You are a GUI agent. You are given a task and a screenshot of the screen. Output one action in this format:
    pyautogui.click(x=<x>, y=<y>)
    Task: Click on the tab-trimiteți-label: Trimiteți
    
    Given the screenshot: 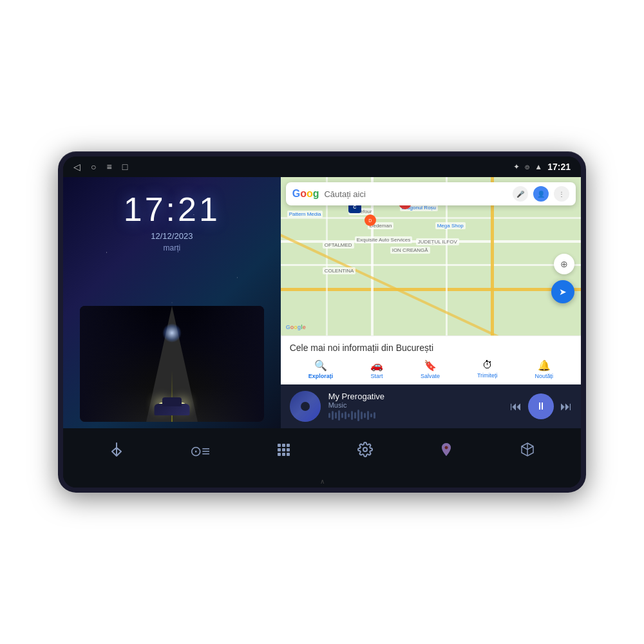 What is the action you would take?
    pyautogui.click(x=488, y=375)
    